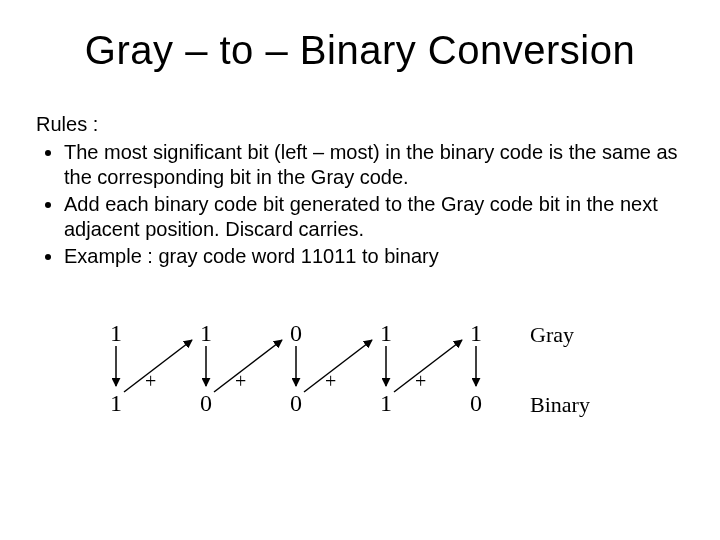 The width and height of the screenshot is (720, 540). Describe the element at coordinates (360, 50) in the screenshot. I see `slide-title: Gray – to – Binary Conversion` at that location.